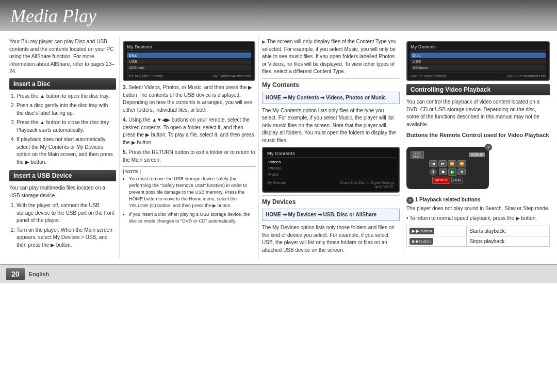 This screenshot has height=392, width=557. What do you see at coordinates (66, 151) in the screenshot?
I see `list-item: If playback does not start automatically…` at bounding box center [66, 151].